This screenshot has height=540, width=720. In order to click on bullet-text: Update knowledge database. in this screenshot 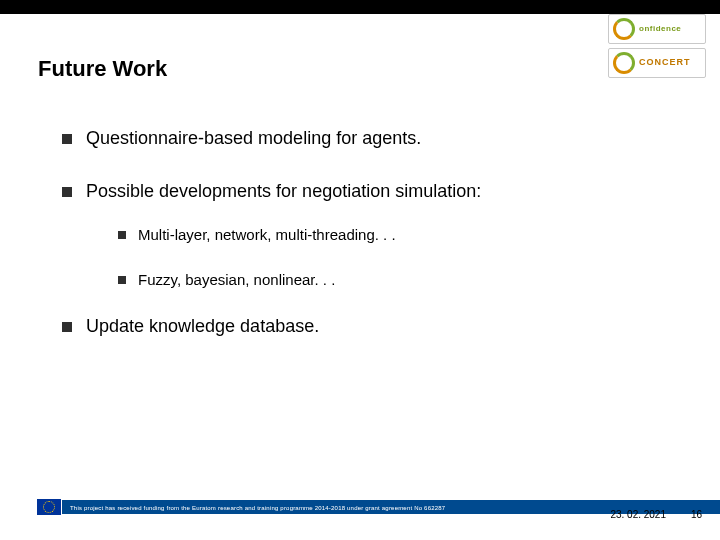, I will do `click(202, 326)`.